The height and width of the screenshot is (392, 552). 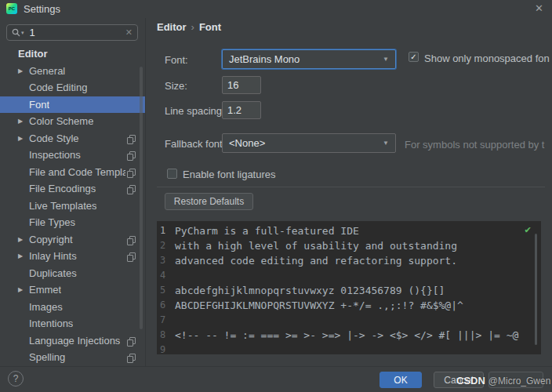 I want to click on line-number: 6, so click(x=163, y=306).